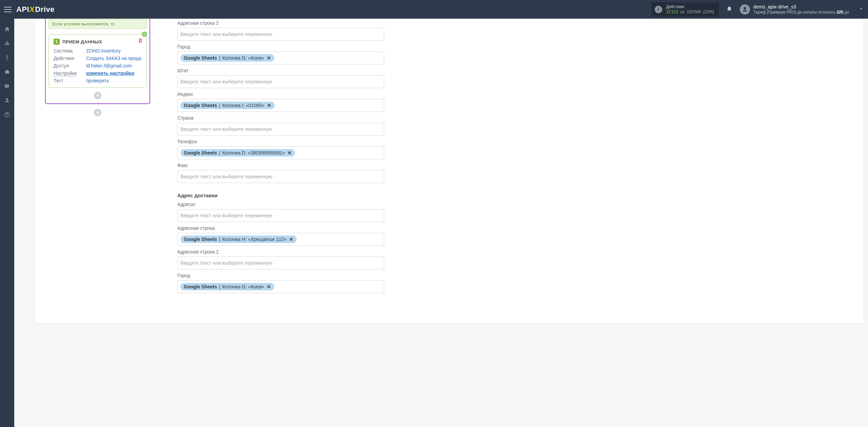 The image size is (868, 427). What do you see at coordinates (281, 195) in the screenshot?
I see `section-shipping: Адрес доставки` at bounding box center [281, 195].